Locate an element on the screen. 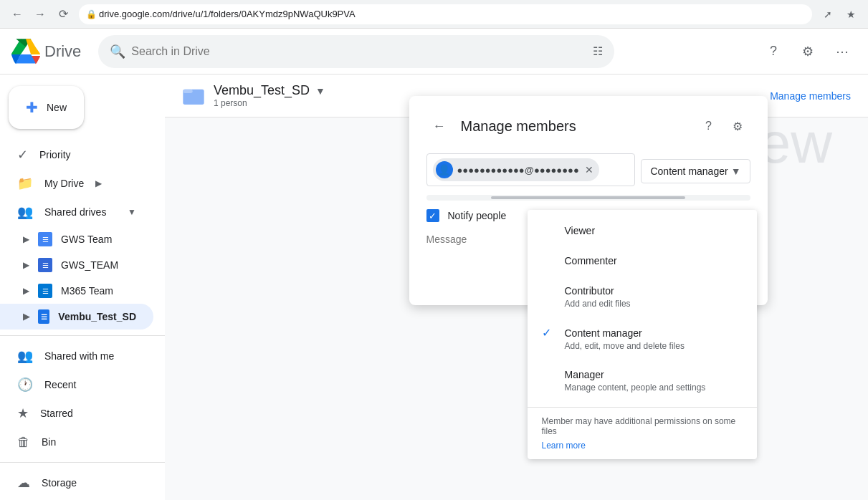 Image resolution: width=868 pixels, height=500 pixels. my-drive-label: My Drive is located at coordinates (65, 183).